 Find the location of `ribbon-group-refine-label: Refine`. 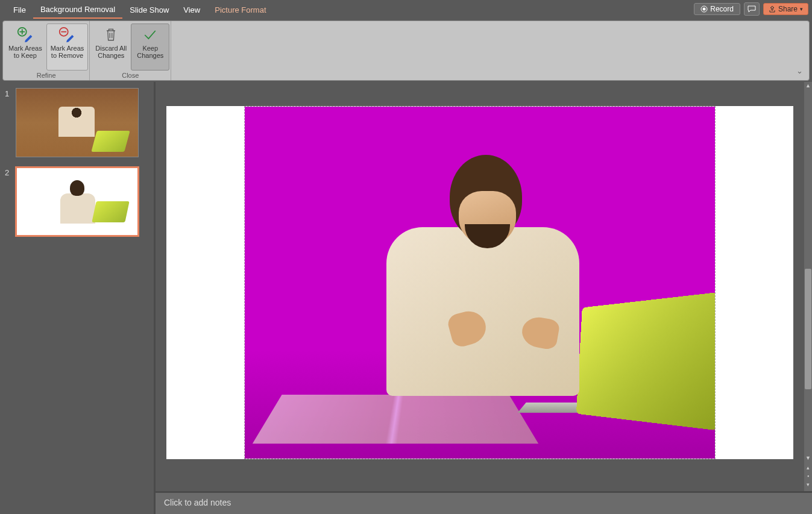

ribbon-group-refine-label: Refine is located at coordinates (46, 75).